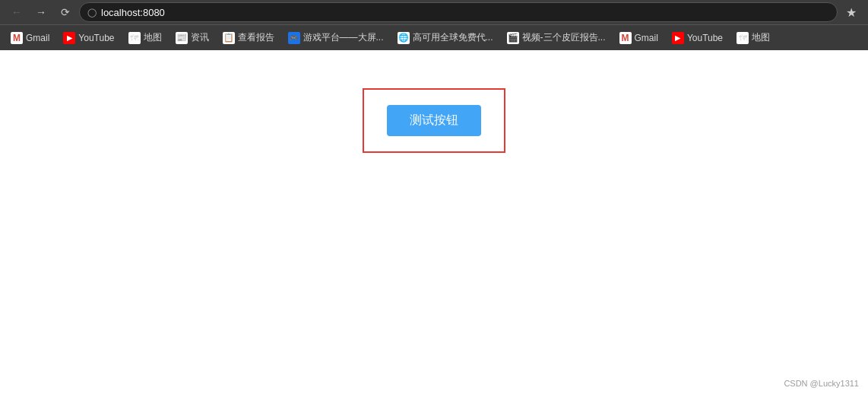 The width and height of the screenshot is (868, 394). Describe the element at coordinates (458, 12) in the screenshot. I see `address-bar: ◯ localhost:8080` at that location.